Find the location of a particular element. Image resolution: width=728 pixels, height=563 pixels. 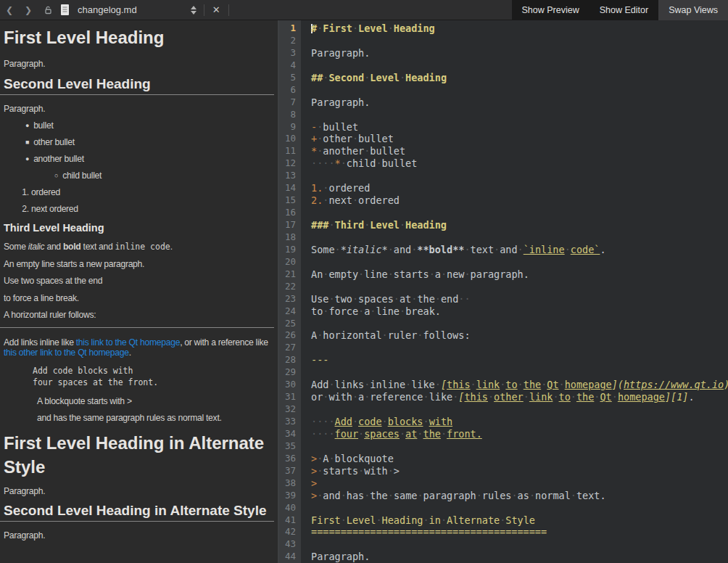

editor-line: 39>·and·has·the·same·paragraph·rules·as·… is located at coordinates (503, 496).